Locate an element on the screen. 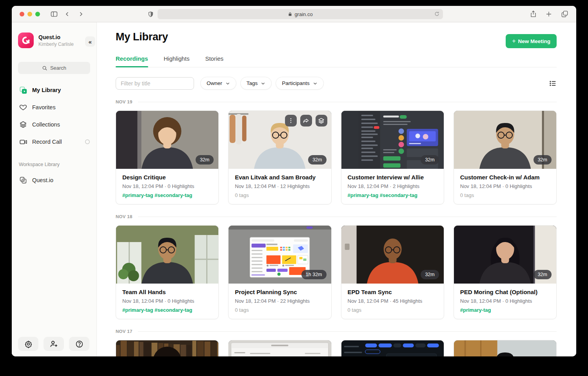  heart-icon is located at coordinates (23, 107).